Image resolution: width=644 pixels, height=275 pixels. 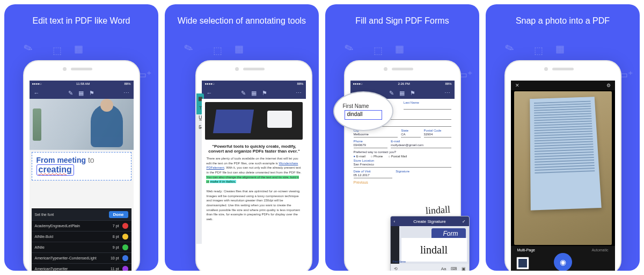 I want to click on store-label: Store Location, so click(x=402, y=161).